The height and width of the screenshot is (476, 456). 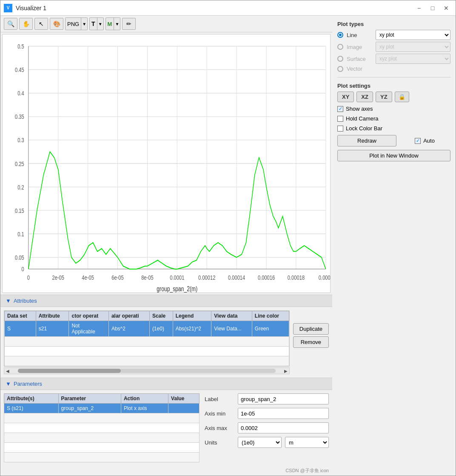 What do you see at coordinates (100, 24) in the screenshot?
I see `text-dropdown-arrow: ▼` at bounding box center [100, 24].